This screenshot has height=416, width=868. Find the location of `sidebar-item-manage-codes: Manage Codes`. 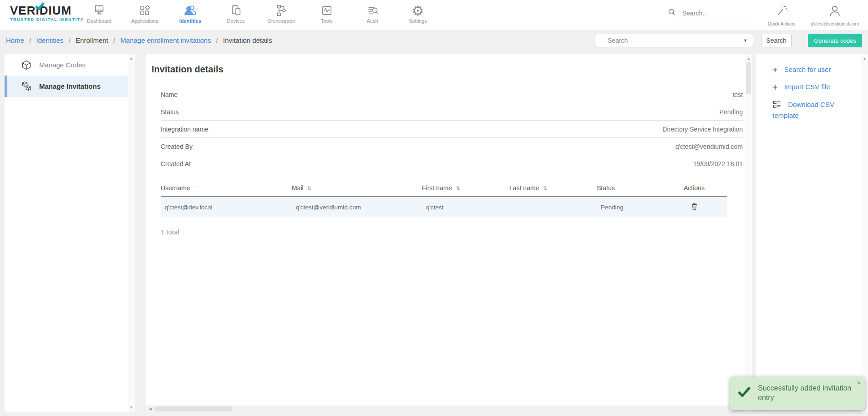

sidebar-item-manage-codes: Manage Codes is located at coordinates (70, 65).